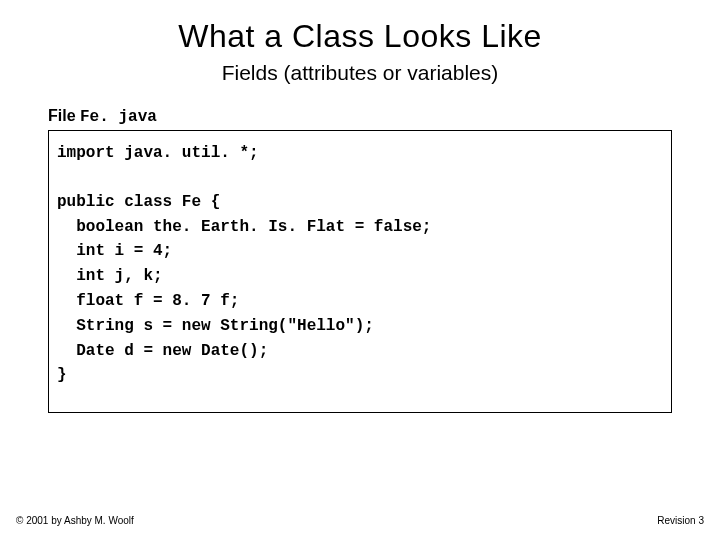 Image resolution: width=720 pixels, height=540 pixels. Describe the element at coordinates (118, 117) in the screenshot. I see `file-name: Fe. java` at that location.